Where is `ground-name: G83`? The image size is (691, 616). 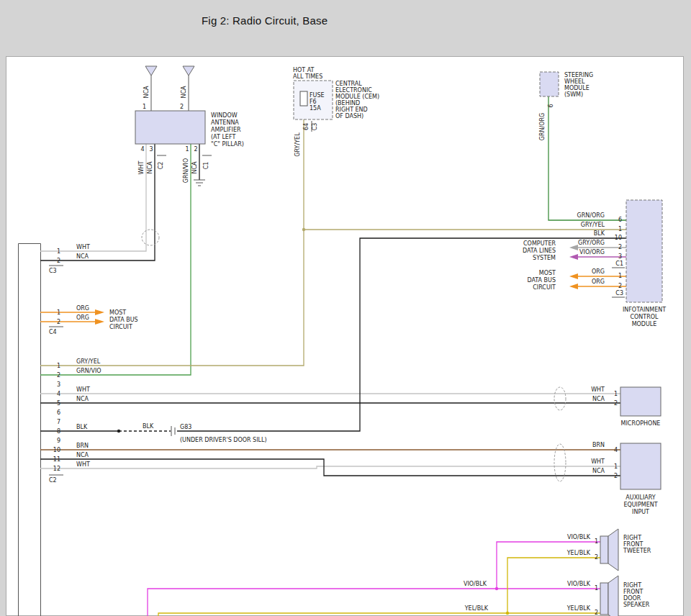 ground-name: G83 is located at coordinates (186, 427).